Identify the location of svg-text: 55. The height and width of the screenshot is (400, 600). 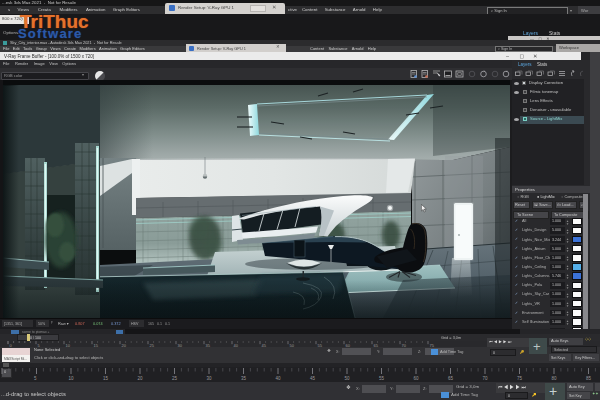
(382, 378).